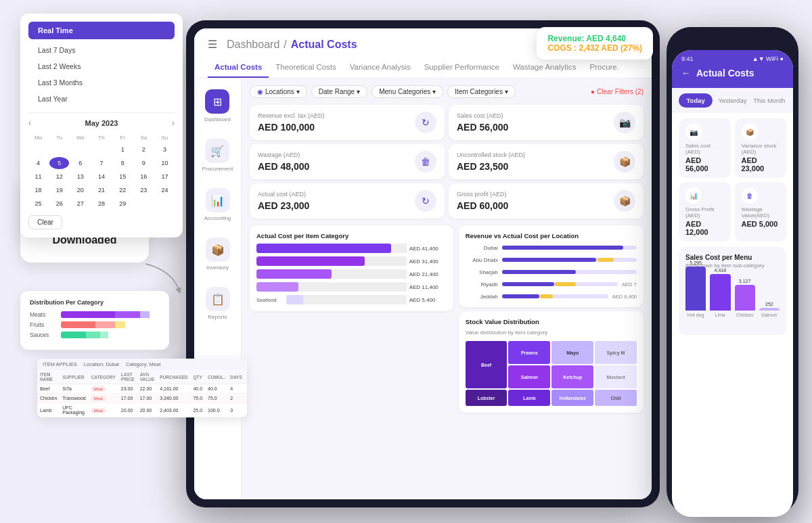 The height and width of the screenshot is (523, 812). Describe the element at coordinates (686, 73) in the screenshot. I see `phone-back-btn: ←` at that location.